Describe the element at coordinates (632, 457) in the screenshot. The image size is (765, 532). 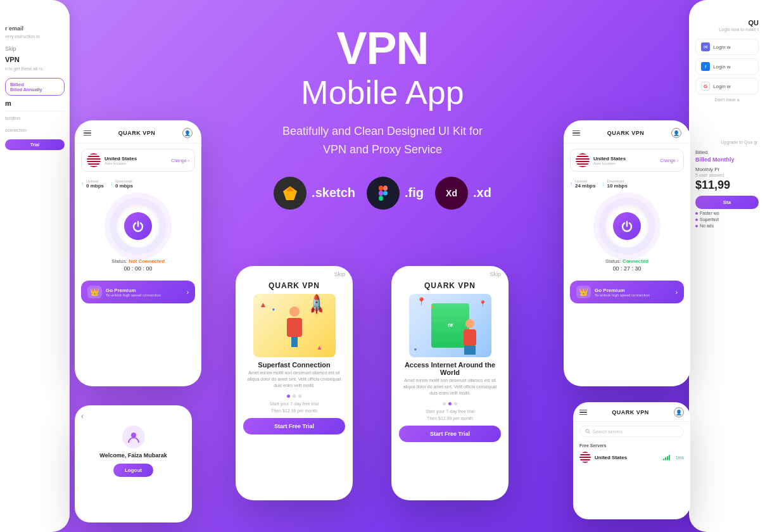
I see `server-item: United States 1ms` at that location.